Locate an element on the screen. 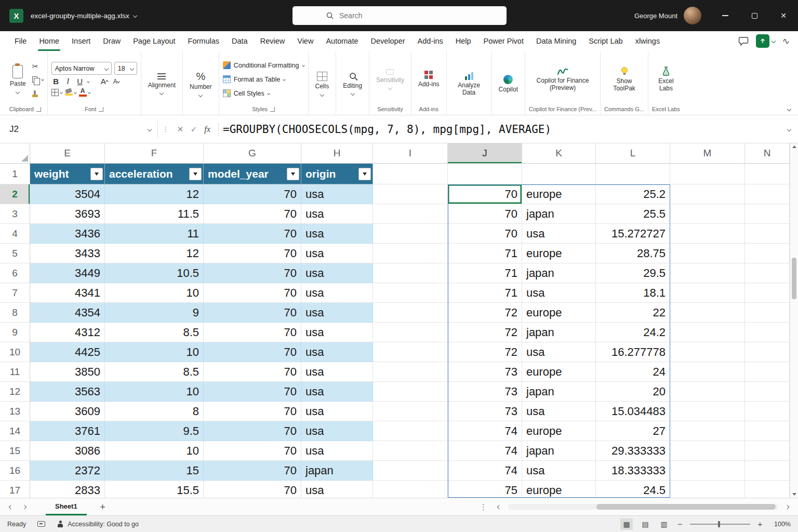 Image resolution: width=798 pixels, height=532 pixels. cell-K6: japan is located at coordinates (559, 273).